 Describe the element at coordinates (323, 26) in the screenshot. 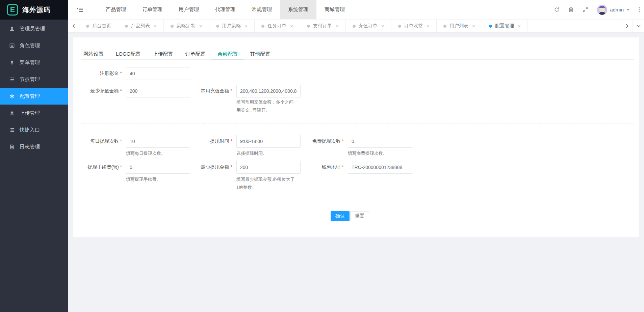

I see `tab-pay-order: 支付订单 ×` at that location.